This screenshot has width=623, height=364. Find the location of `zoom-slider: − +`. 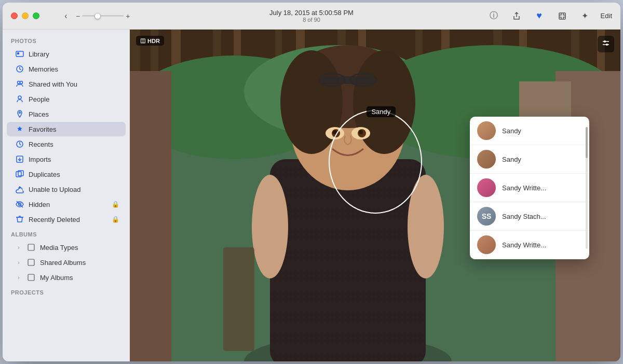

zoom-slider: − + is located at coordinates (103, 16).